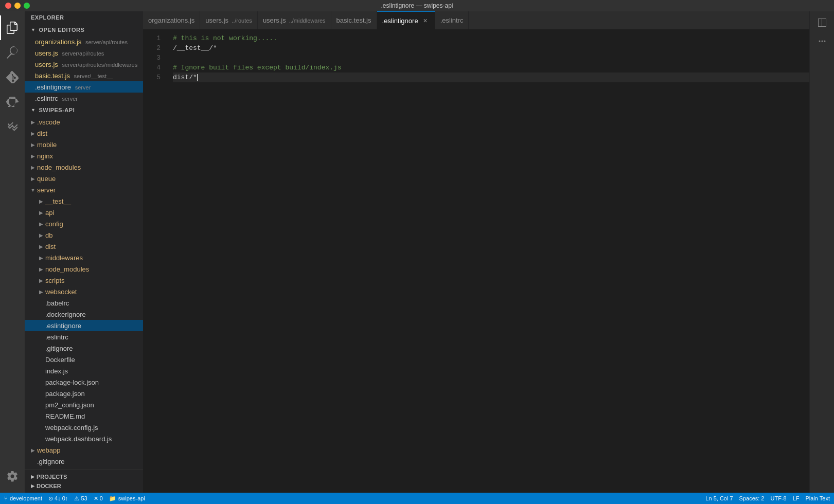  Describe the element at coordinates (12, 127) in the screenshot. I see `activity-extensions` at that location.